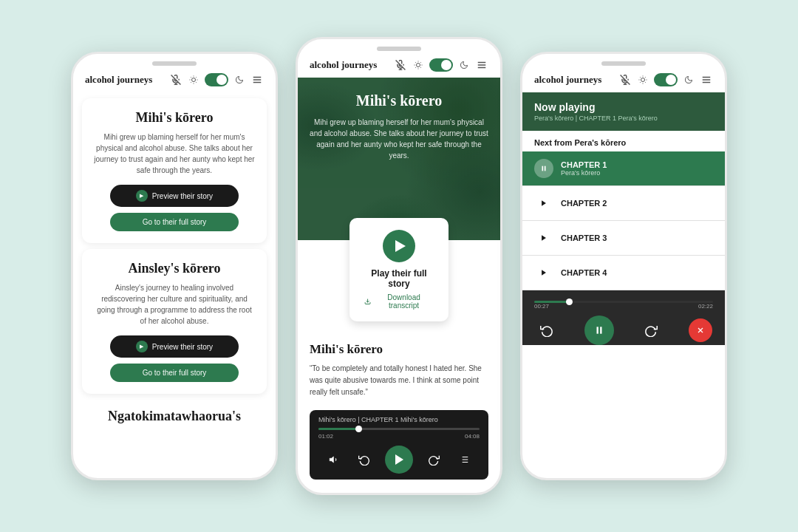 The height and width of the screenshot is (532, 798). I want to click on mute-icon, so click(176, 80).